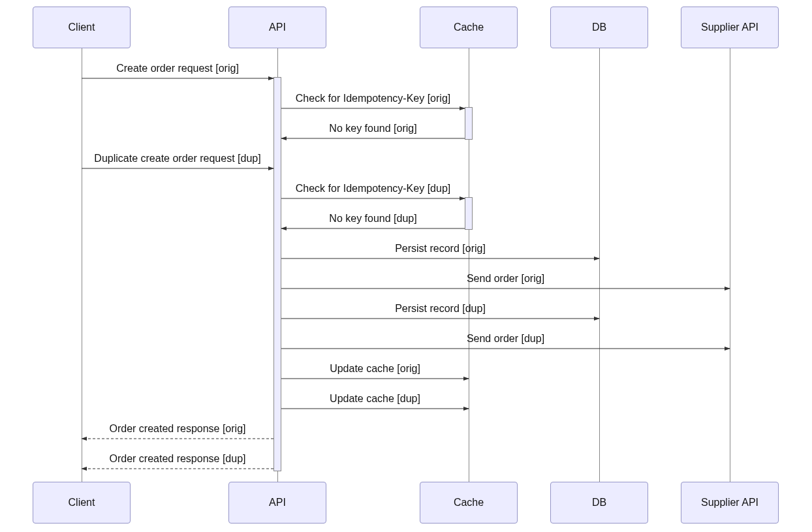 This screenshot has width=812, height=532. What do you see at coordinates (599, 503) in the screenshot?
I see `participant-db-bottom: DB` at bounding box center [599, 503].